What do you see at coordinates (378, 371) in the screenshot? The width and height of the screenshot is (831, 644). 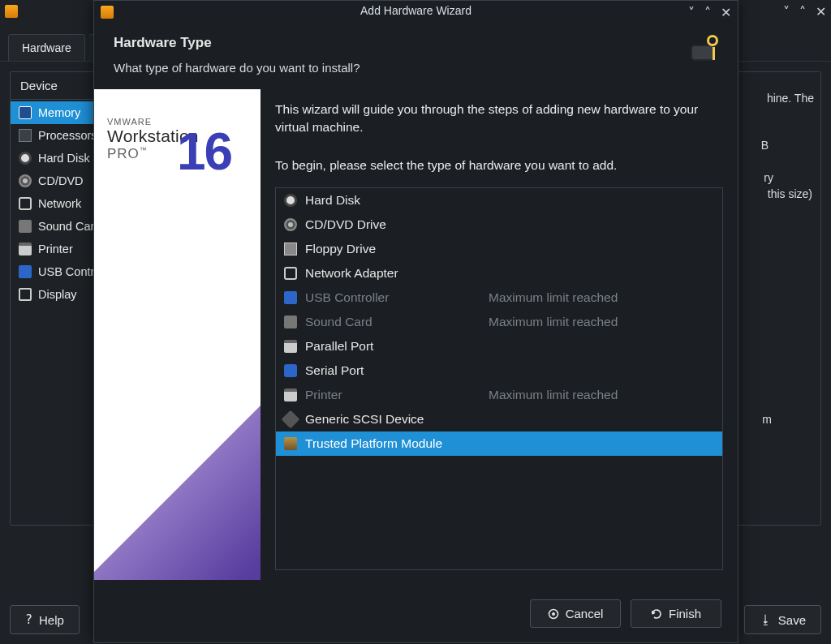 I see `hardware-type-label: Serial Port` at bounding box center [378, 371].